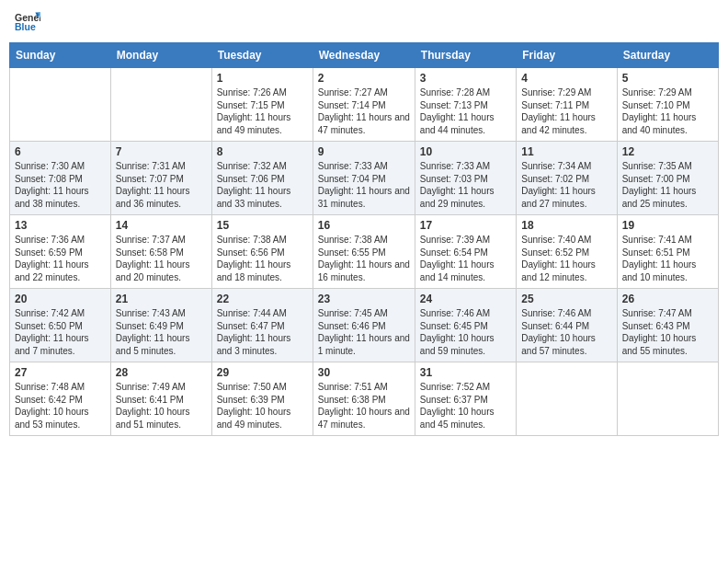  Describe the element at coordinates (28, 22) in the screenshot. I see `logo: General Blue` at that location.